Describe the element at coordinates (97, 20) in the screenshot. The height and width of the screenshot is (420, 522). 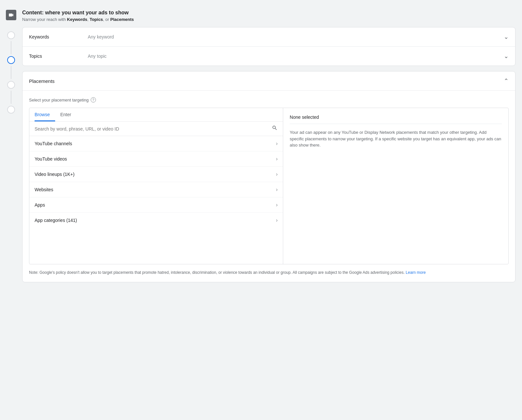
I see `subtitle-topics: Topics` at that location.